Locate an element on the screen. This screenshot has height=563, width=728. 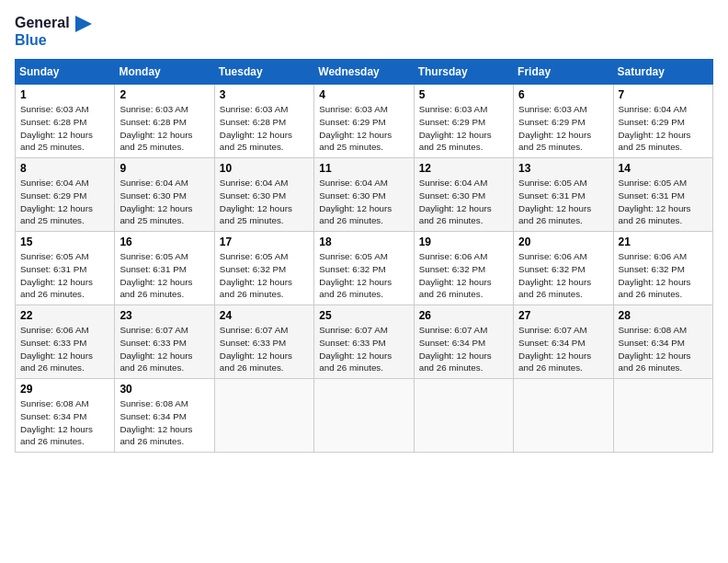
day-number: 23 is located at coordinates (164, 316).